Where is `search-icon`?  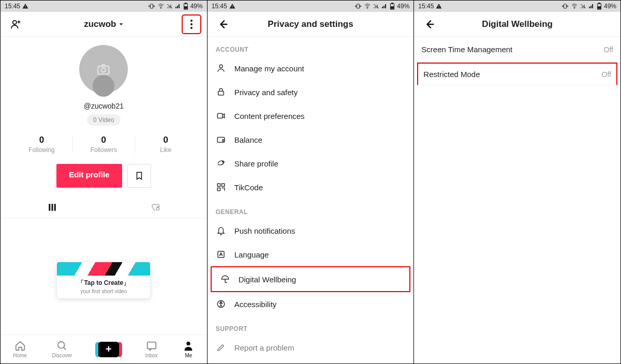
search-icon is located at coordinates (62, 346).